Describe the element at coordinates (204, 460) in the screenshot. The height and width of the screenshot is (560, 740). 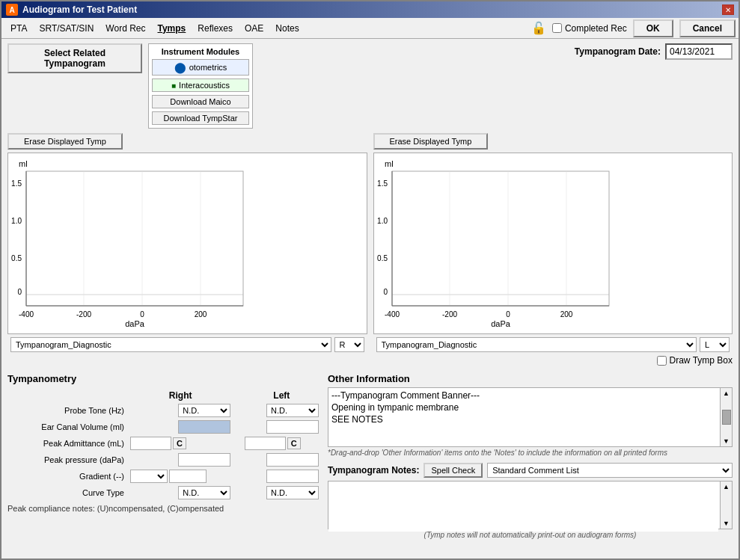
I see `peak-pressure-right-input` at that location.